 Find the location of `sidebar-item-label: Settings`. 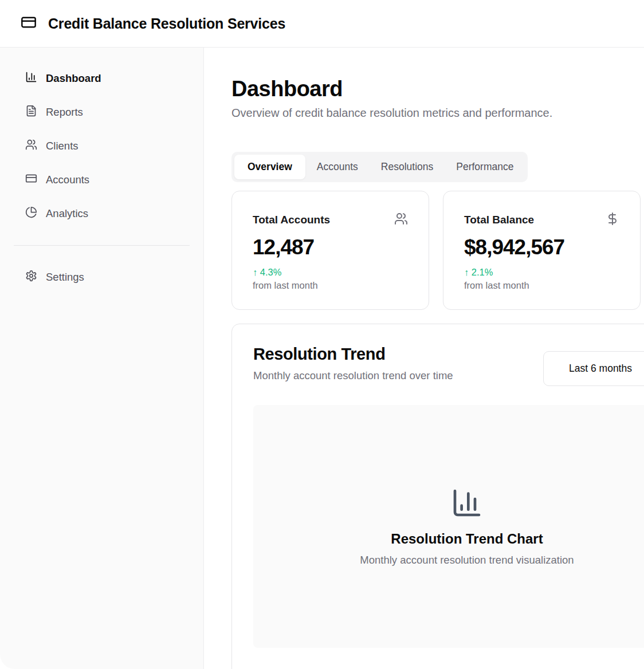

sidebar-item-label: Settings is located at coordinates (65, 277).